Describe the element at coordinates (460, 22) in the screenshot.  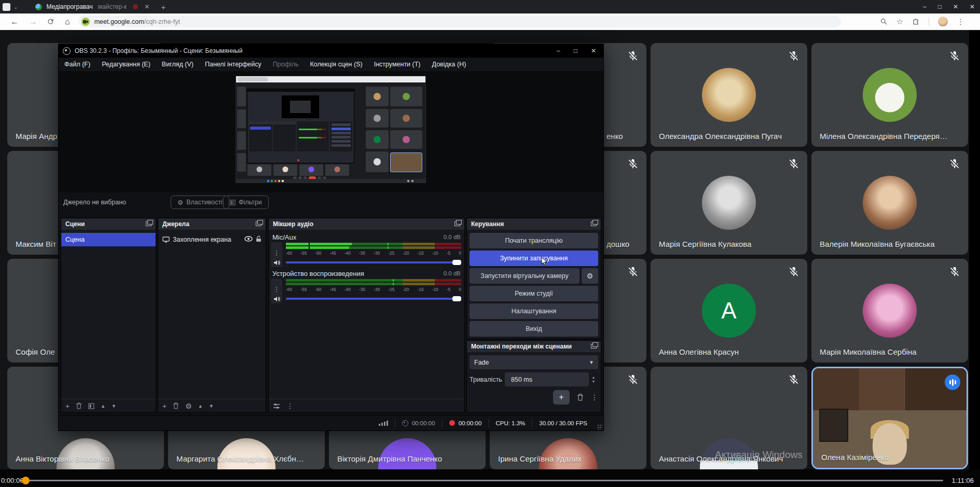
I see `url-bar: meet.google.com/cqh-zrhe-fyt` at that location.